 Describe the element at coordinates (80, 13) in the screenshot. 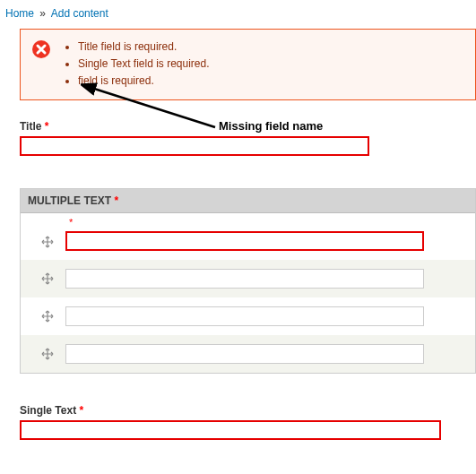

I see `breadcrumb-add-content: Add content` at that location.